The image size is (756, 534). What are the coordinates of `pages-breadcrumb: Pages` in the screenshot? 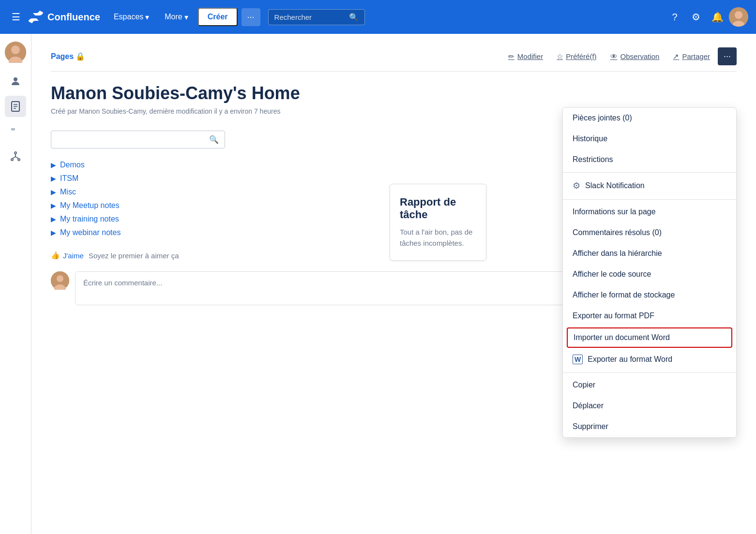 It's located at (62, 57).